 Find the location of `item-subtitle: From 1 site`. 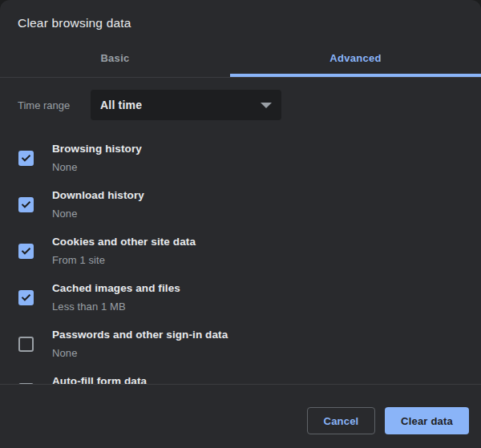

item-subtitle: From 1 site is located at coordinates (123, 260).